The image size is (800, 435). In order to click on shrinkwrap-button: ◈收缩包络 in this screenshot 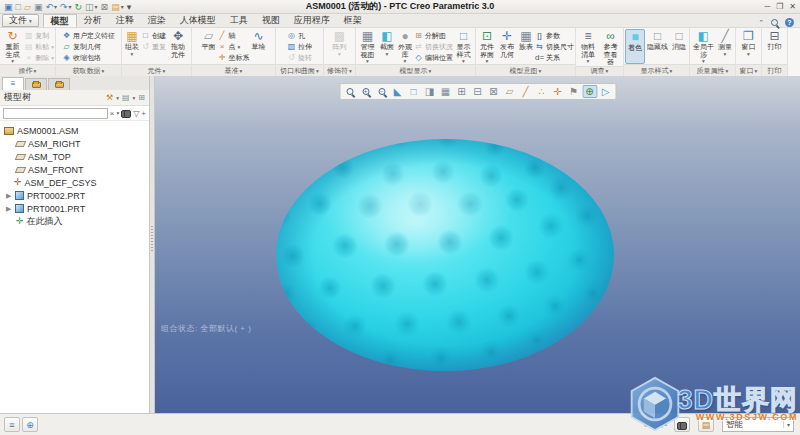, I will do `click(88, 58)`.